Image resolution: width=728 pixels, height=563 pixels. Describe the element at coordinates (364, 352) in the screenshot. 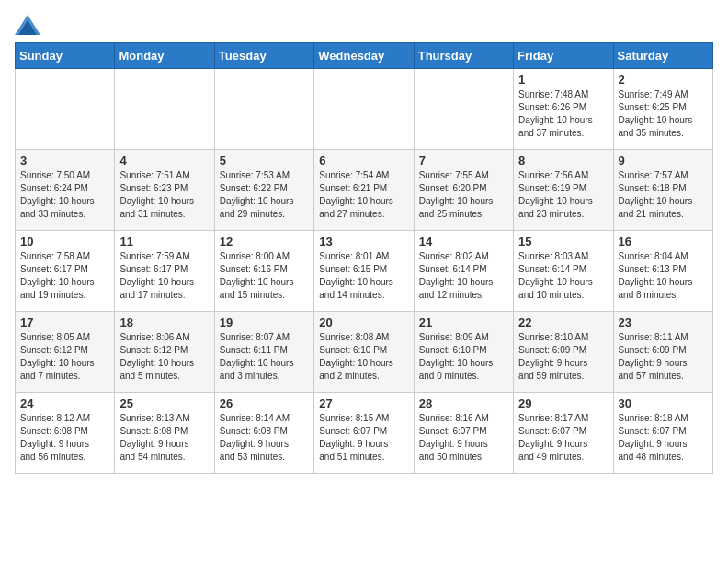

I see `week-row-4: 17Sunrise: 8:05 AM Sunset: 6:12 PM Dayli…` at that location.